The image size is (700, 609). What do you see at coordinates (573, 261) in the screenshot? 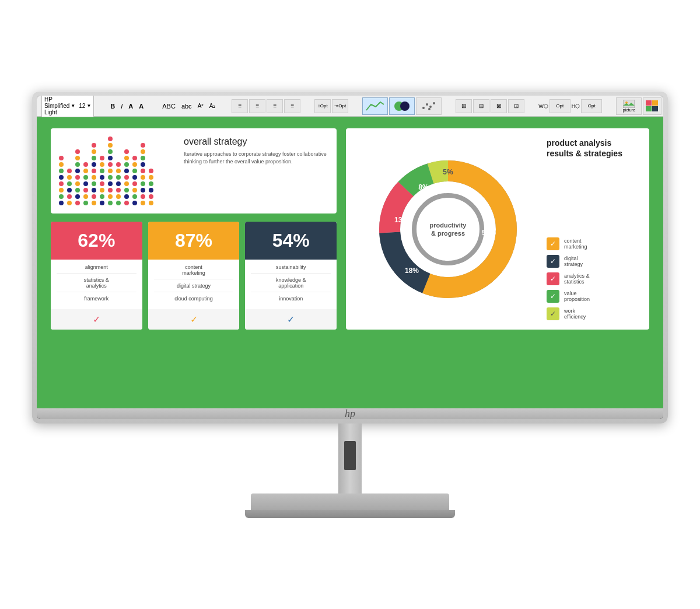
I see `legend-label-2: digitalstrategy` at bounding box center [573, 261].